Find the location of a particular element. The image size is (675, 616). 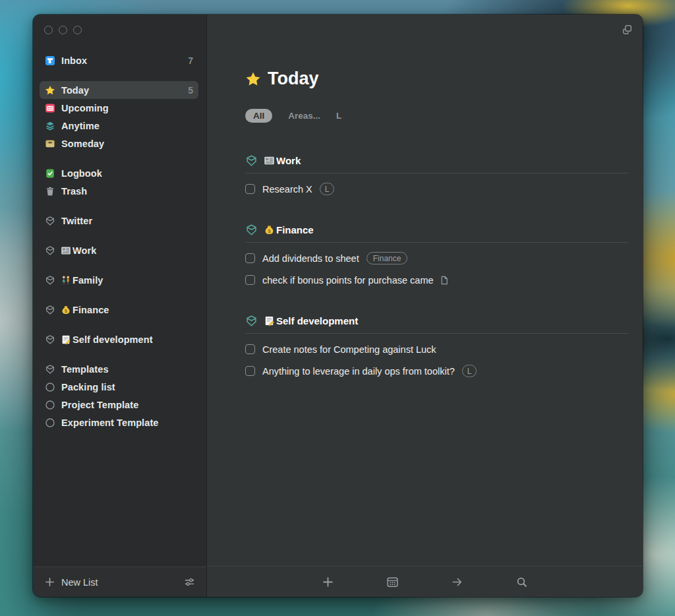

task-list: Research XL is located at coordinates (436, 187).